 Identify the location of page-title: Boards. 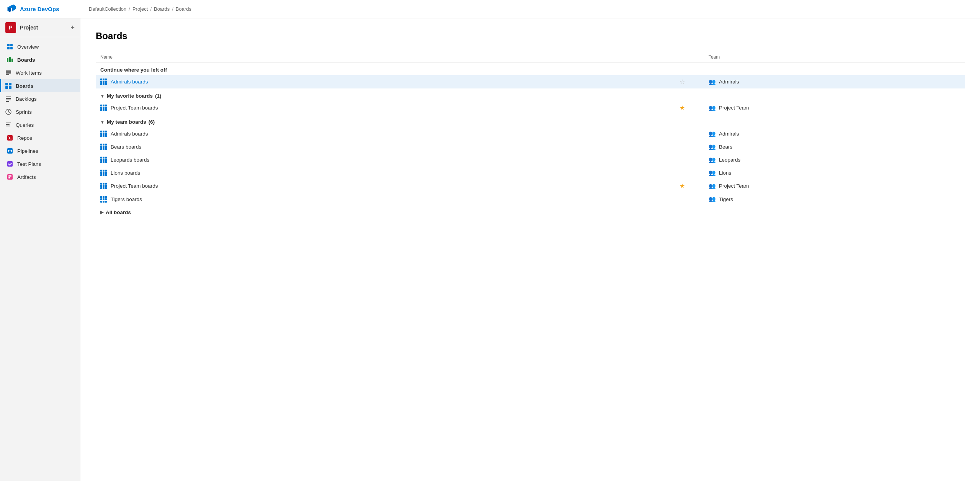
(530, 36).